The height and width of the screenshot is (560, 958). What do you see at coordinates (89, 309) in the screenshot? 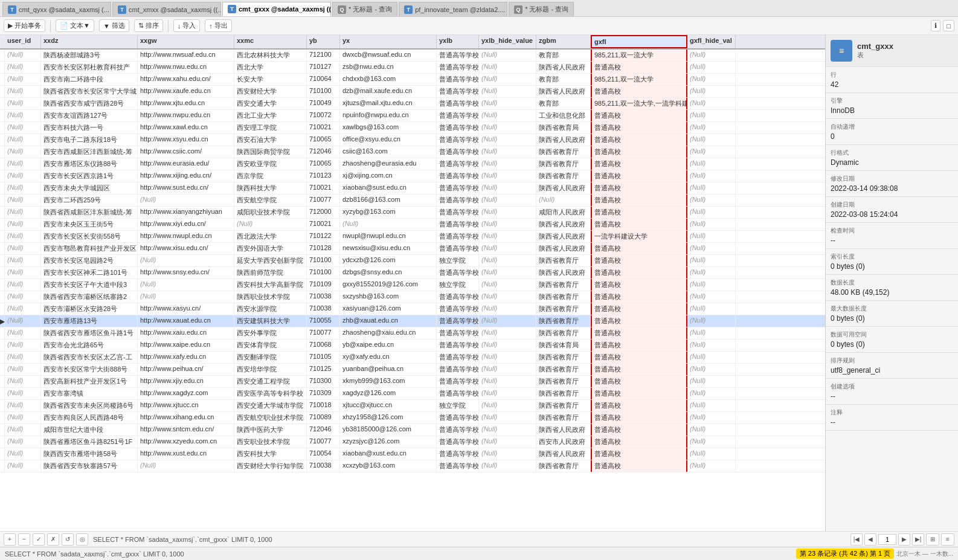
I see `cell-21-xxdz: 西安市灞桥区水安路28号` at bounding box center [89, 309].